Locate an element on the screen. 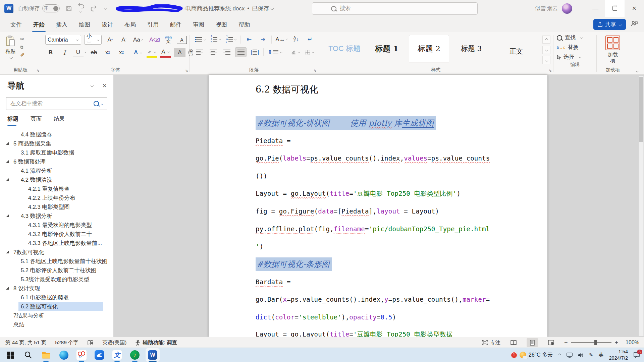 This screenshot has width=644, height=362. decrease-indent-button: ⇤ is located at coordinates (249, 40).